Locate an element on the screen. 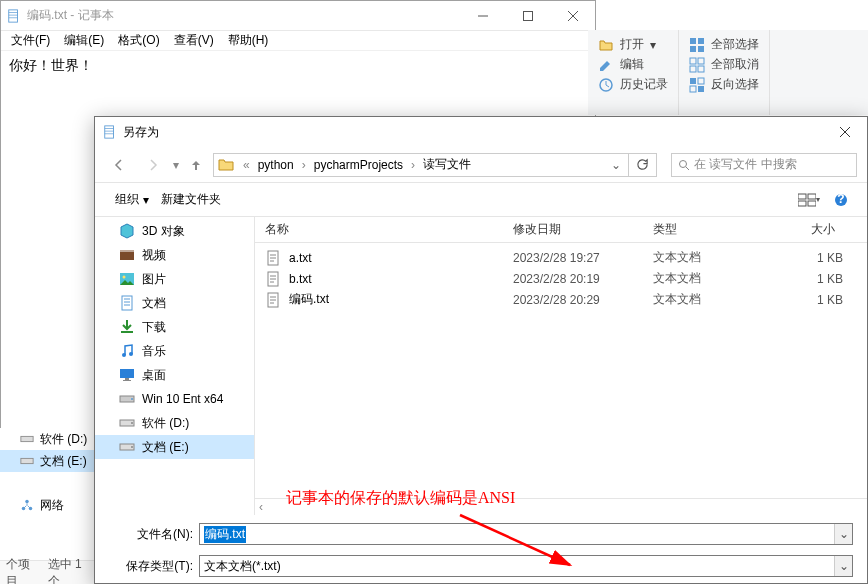 The image size is (868, 584). file-row: a.txt2023/2/28 19:27文本文档1 KB is located at coordinates (561, 258).